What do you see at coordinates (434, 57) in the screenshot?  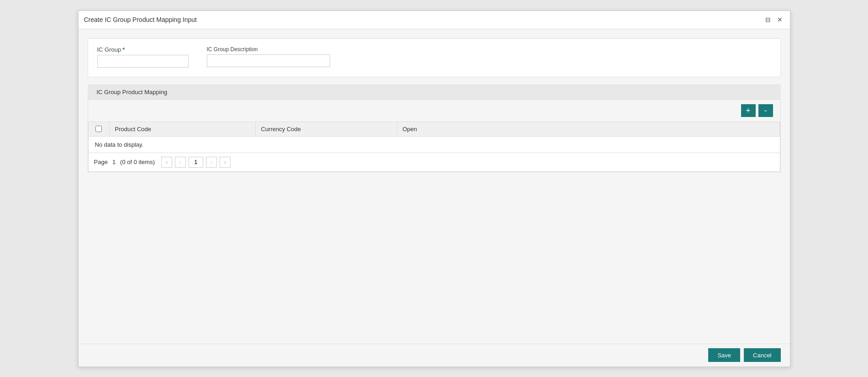 I see `form-row: IC Group * IC Group Description` at bounding box center [434, 57].